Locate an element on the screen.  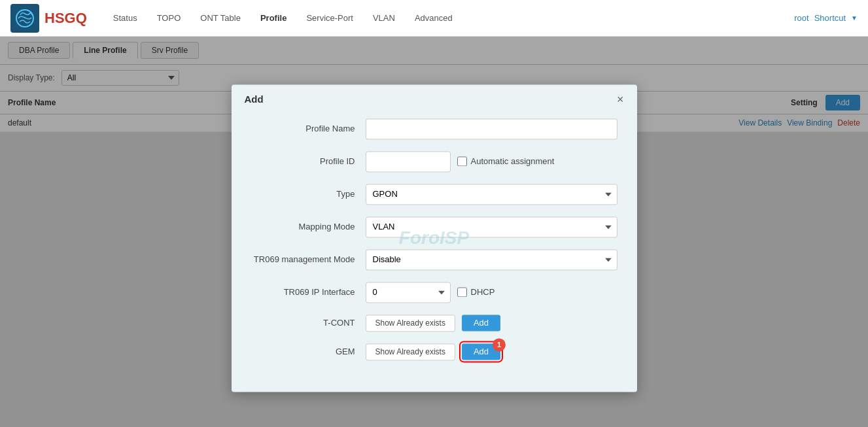
tr069-mgmt-select-wrap: Disable is located at coordinates (492, 260).